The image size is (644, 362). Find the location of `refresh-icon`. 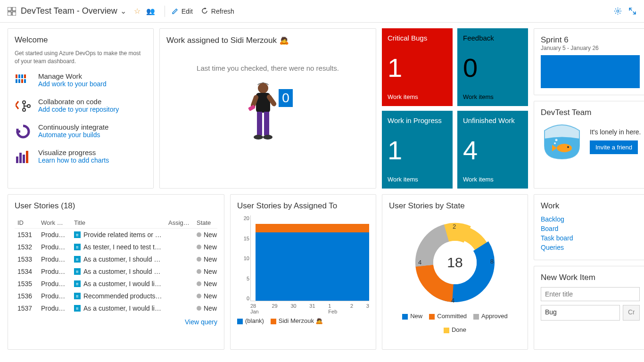

refresh-icon is located at coordinates (205, 11).